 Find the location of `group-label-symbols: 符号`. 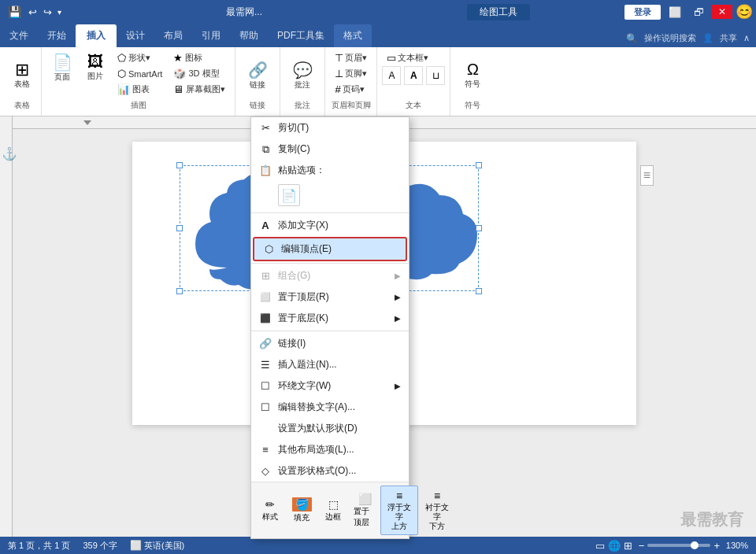

group-label-symbols: 符号 is located at coordinates (472, 106).